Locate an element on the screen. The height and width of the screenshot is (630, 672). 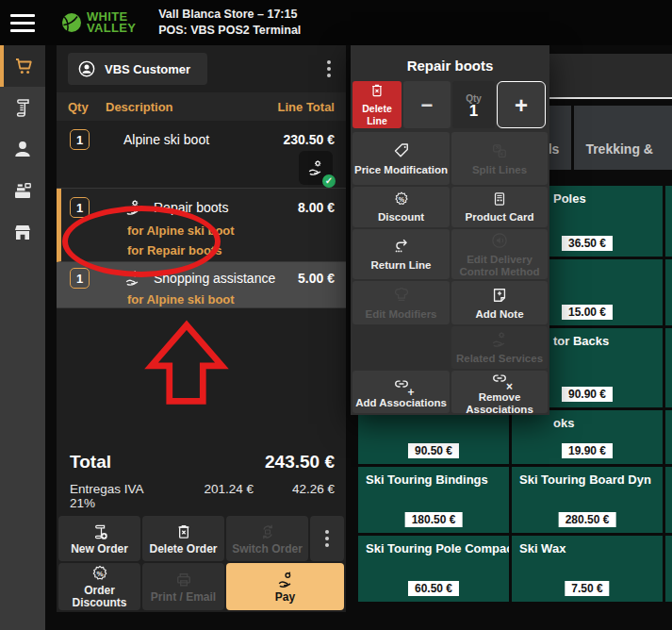
product-card-button: Product Card is located at coordinates (500, 207).